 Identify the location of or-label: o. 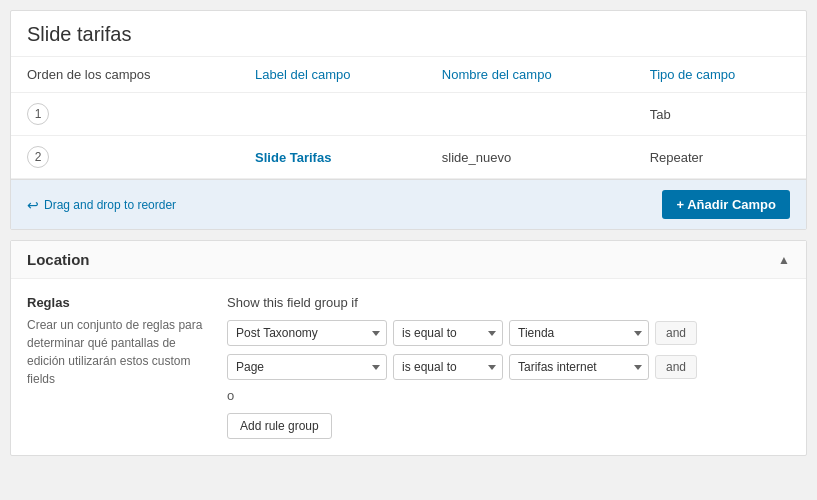
(508, 396).